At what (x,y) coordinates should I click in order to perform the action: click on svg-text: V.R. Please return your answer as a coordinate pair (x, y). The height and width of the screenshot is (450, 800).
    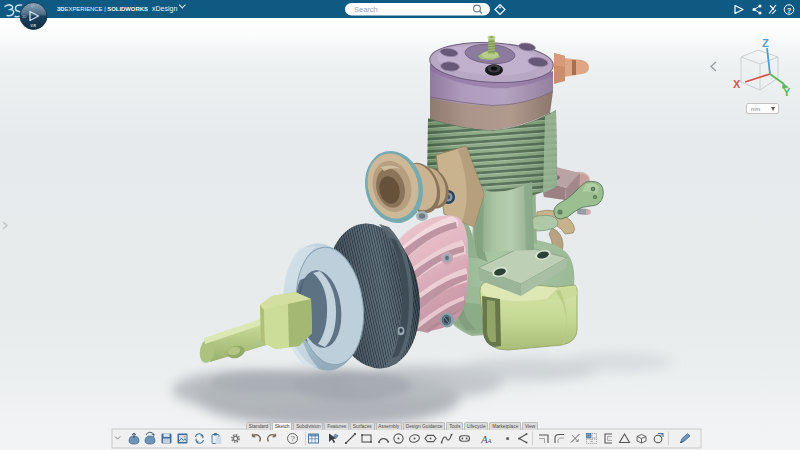
    Looking at the image, I should click on (34, 26).